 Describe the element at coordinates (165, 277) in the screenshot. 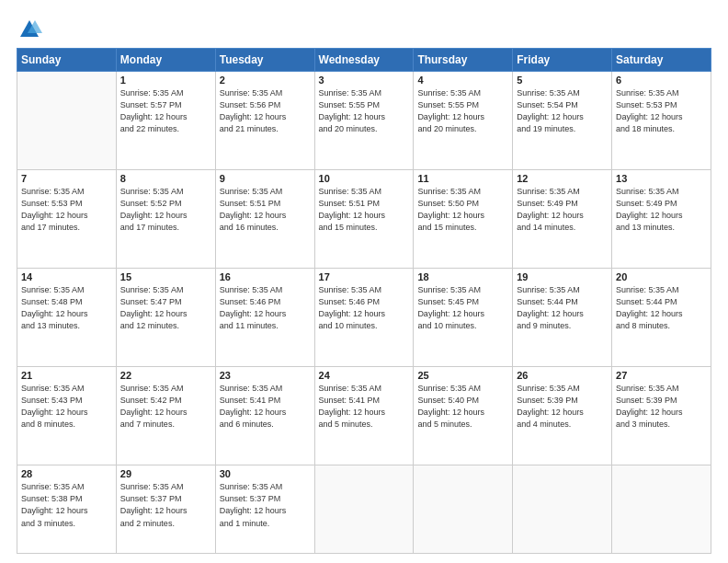

I see `day-number: 15` at that location.